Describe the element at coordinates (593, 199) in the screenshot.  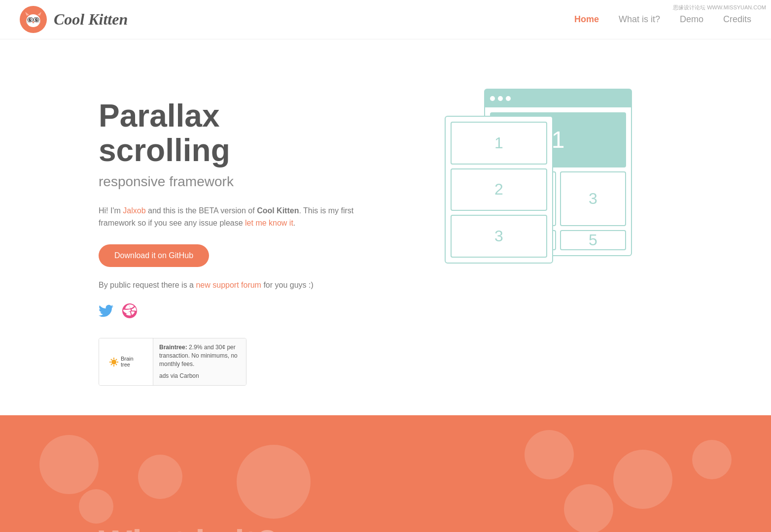
I see `back-cell-3: 3` at that location.